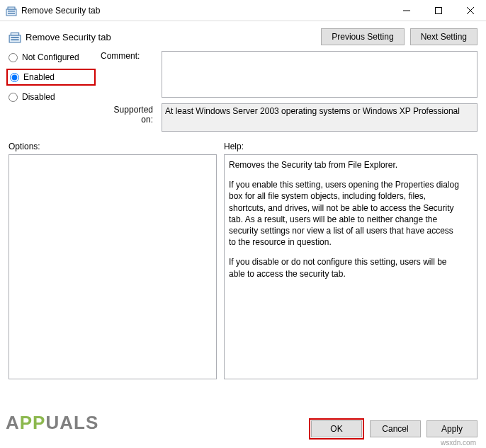  I want to click on window-title: Remove Security tab, so click(205, 11).